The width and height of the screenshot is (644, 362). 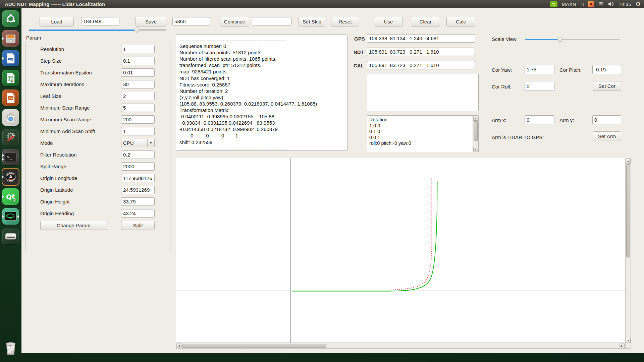 I want to click on param-input-origin-height, so click(x=138, y=202).